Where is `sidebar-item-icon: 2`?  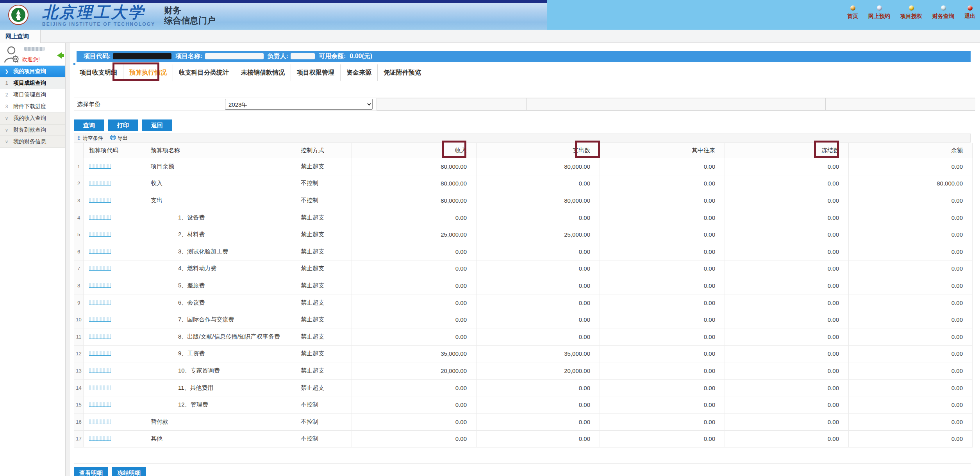 sidebar-item-icon: 2 is located at coordinates (7, 95).